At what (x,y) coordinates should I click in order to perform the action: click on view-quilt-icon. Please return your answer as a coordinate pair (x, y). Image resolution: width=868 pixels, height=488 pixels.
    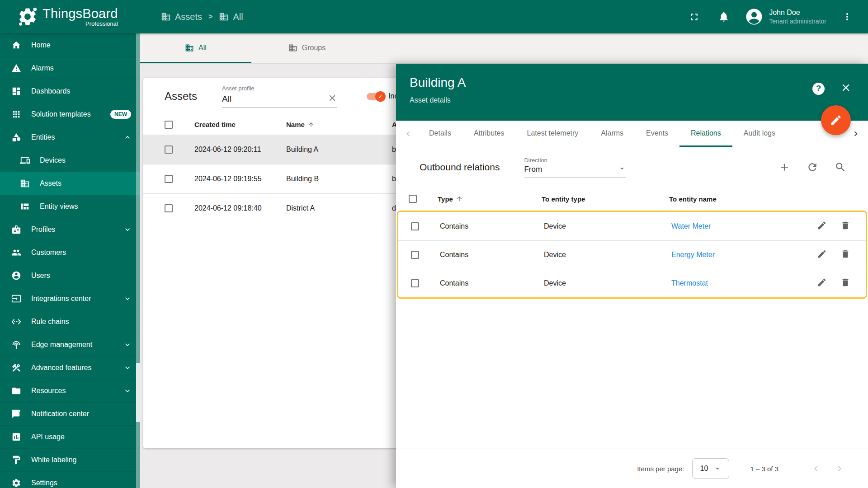
    Looking at the image, I should click on (25, 206).